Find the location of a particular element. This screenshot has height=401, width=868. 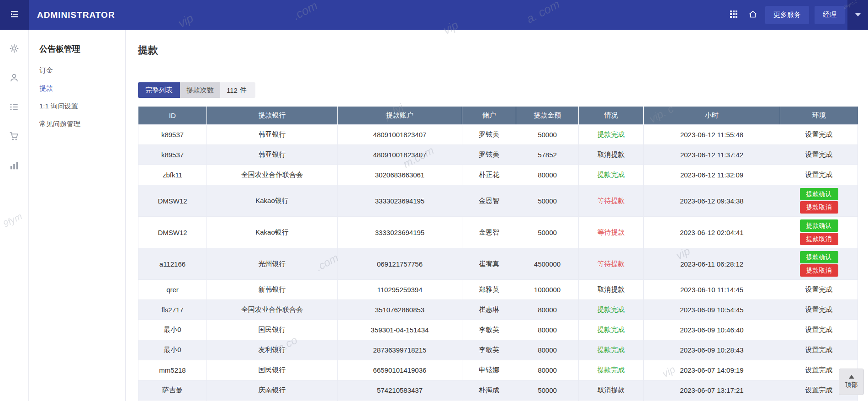

table-row: 最小0友利银行28736399718215李敏英80000提款完成2023-06… is located at coordinates (498, 350).